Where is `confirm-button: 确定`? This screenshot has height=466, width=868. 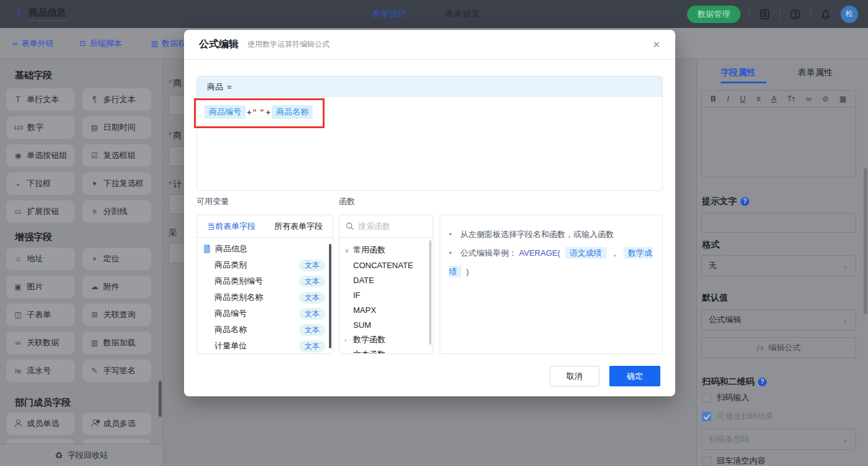
confirm-button: 确定 is located at coordinates (635, 376).